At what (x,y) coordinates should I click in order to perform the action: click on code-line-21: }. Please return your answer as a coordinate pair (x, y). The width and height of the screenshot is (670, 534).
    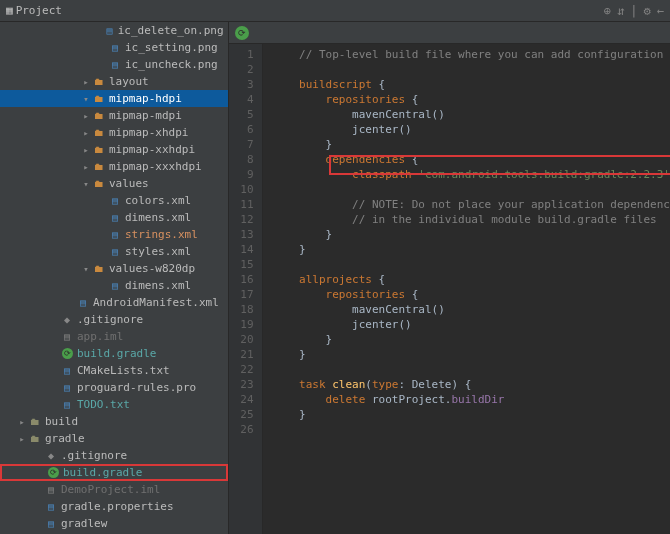
    Looking at the image, I should click on (472, 354).